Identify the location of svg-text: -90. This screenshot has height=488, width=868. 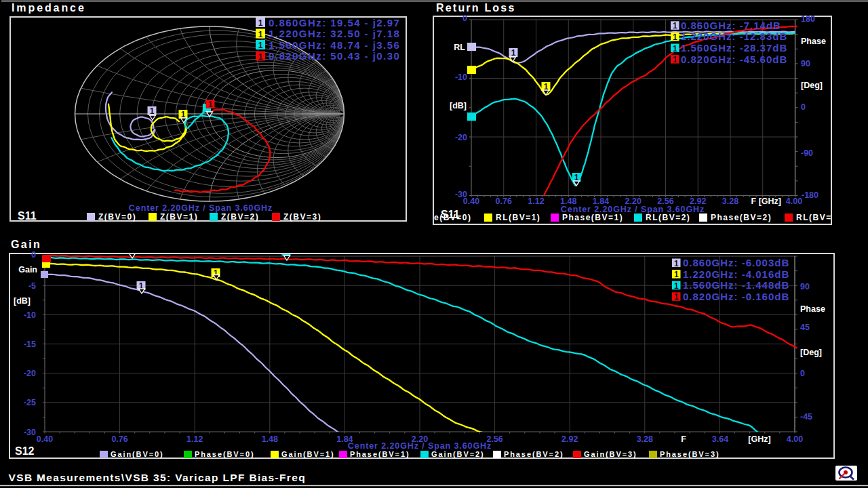
(807, 153).